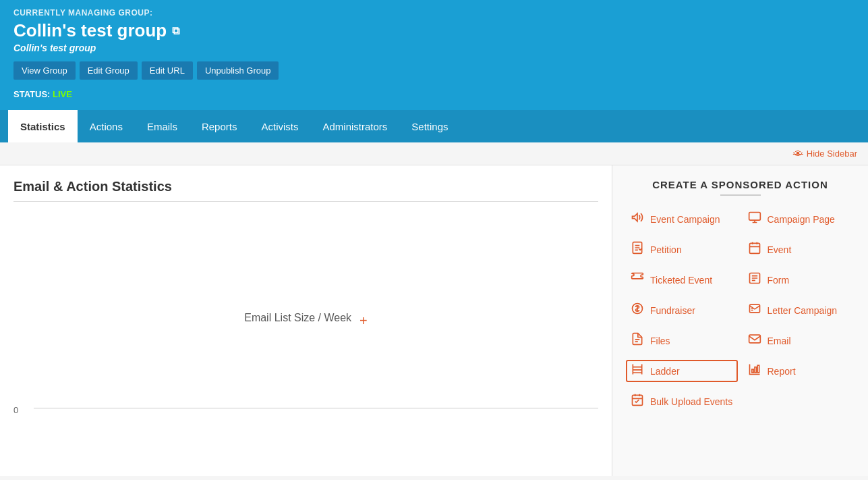  I want to click on action-ticketed-event-label: Ticketed Event, so click(681, 280).